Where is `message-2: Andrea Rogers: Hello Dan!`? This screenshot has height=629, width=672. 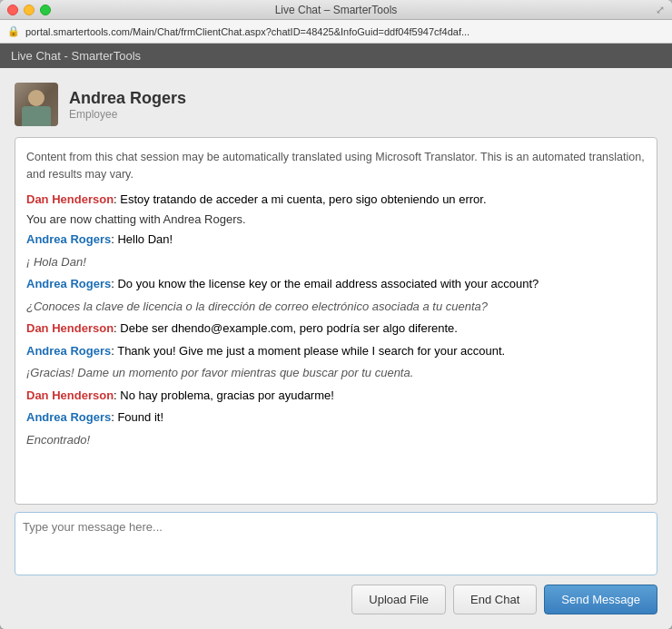
message-2: Andrea Rogers: Hello Dan! is located at coordinates (336, 240).